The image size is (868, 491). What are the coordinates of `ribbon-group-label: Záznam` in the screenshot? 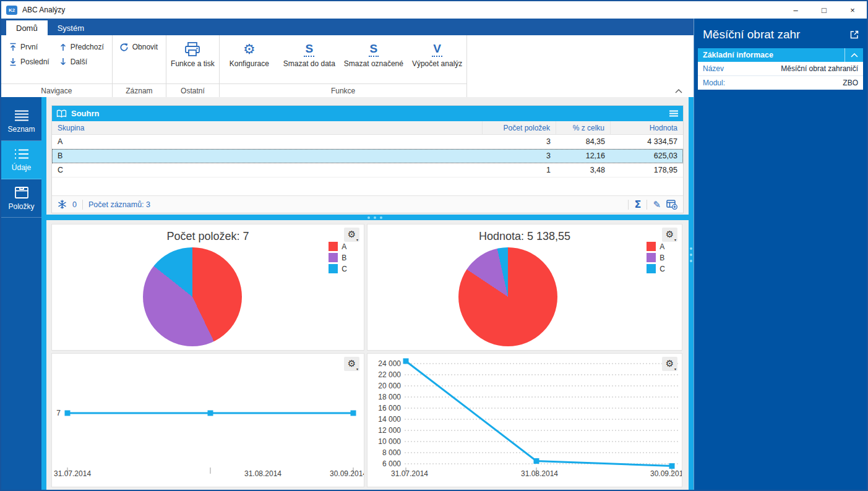 It's located at (139, 90).